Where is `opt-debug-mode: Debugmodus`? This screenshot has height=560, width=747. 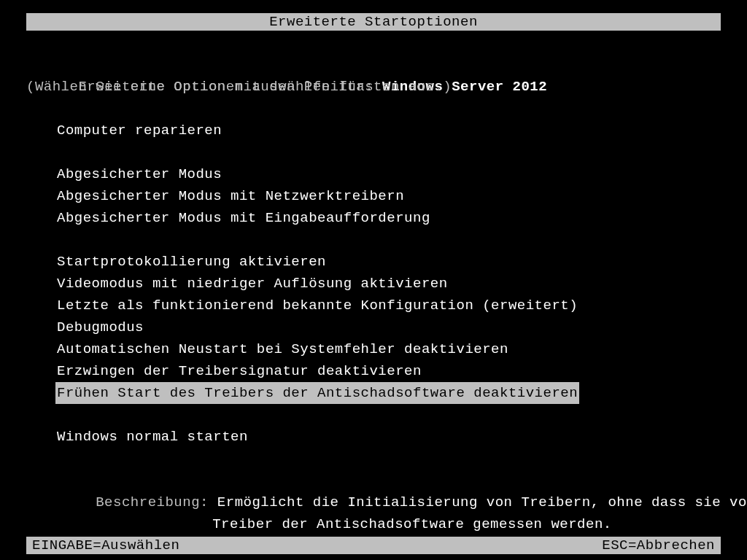 opt-debug-mode: Debugmodus is located at coordinates (101, 327).